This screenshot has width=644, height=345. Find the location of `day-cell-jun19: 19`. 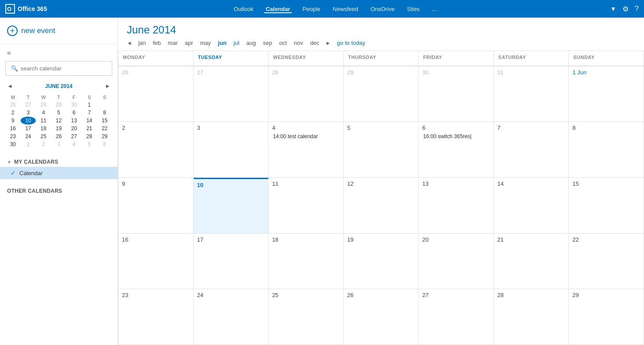

day-cell-jun19: 19 is located at coordinates (381, 261).